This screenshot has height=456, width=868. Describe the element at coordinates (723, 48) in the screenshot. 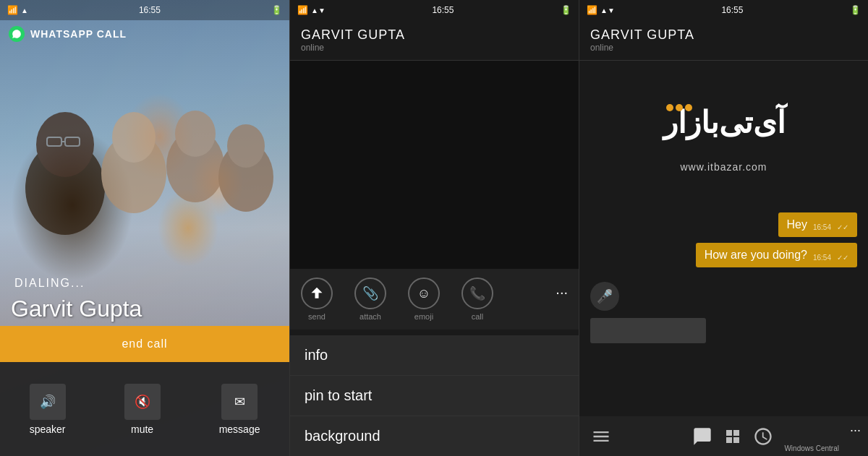

I see `s3-contact-status: online` at that location.